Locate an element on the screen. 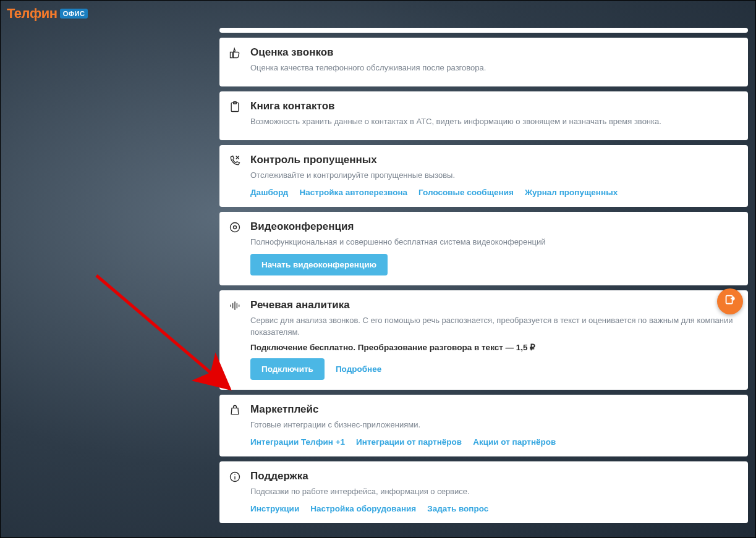  card-desc: Подсказки по работе интерфейса, информац… is located at coordinates (493, 492).